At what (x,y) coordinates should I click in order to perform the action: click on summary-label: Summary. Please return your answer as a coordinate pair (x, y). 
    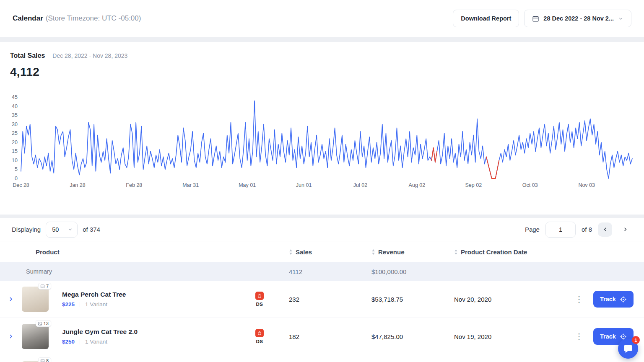
    Looking at the image, I should click on (122, 272).